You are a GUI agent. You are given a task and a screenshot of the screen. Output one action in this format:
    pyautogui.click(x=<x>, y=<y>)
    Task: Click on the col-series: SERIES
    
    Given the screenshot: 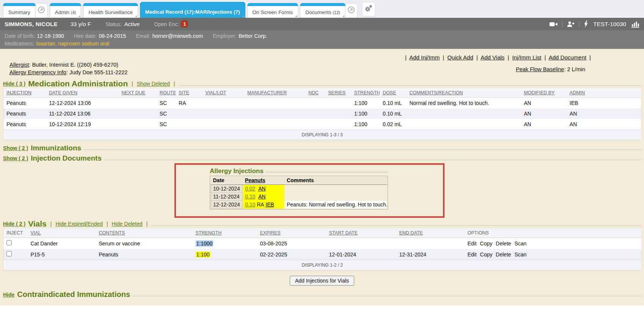 What is the action you would take?
    pyautogui.click(x=337, y=93)
    